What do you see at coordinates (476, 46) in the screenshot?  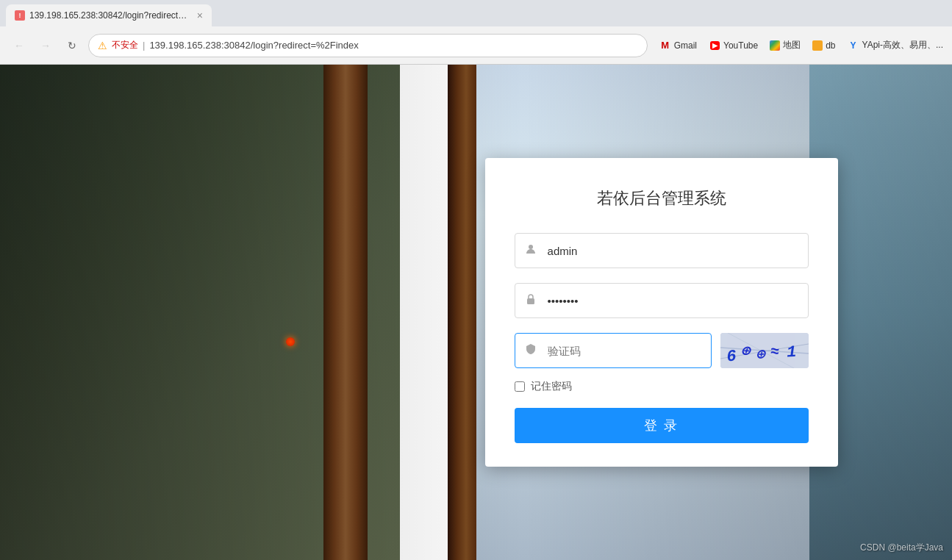 I see `browser-toolbar: ← → ↻ ⚠ 不安全 | 139.198.165.238:30842/logi…` at bounding box center [476, 46].